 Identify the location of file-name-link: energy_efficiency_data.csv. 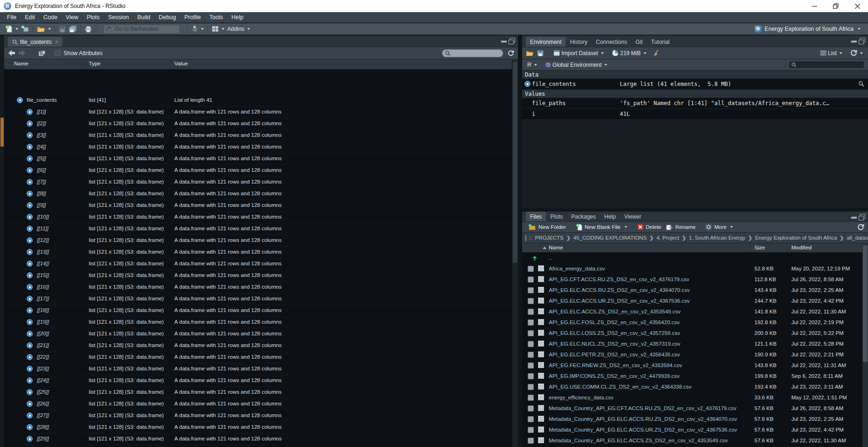
(581, 397).